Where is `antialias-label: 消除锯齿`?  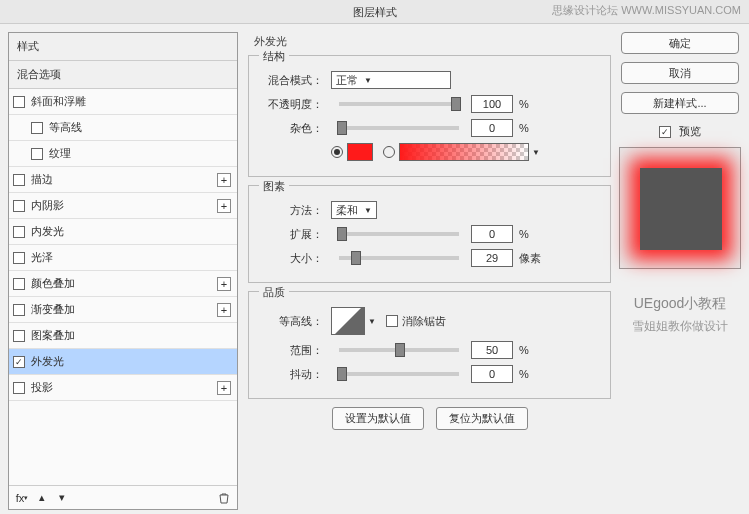 antialias-label: 消除锯齿 is located at coordinates (424, 322).